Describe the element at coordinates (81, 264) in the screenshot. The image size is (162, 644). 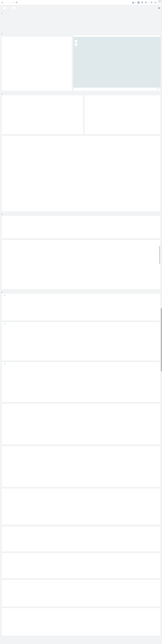
I see `raw-data-table-panel` at that location.